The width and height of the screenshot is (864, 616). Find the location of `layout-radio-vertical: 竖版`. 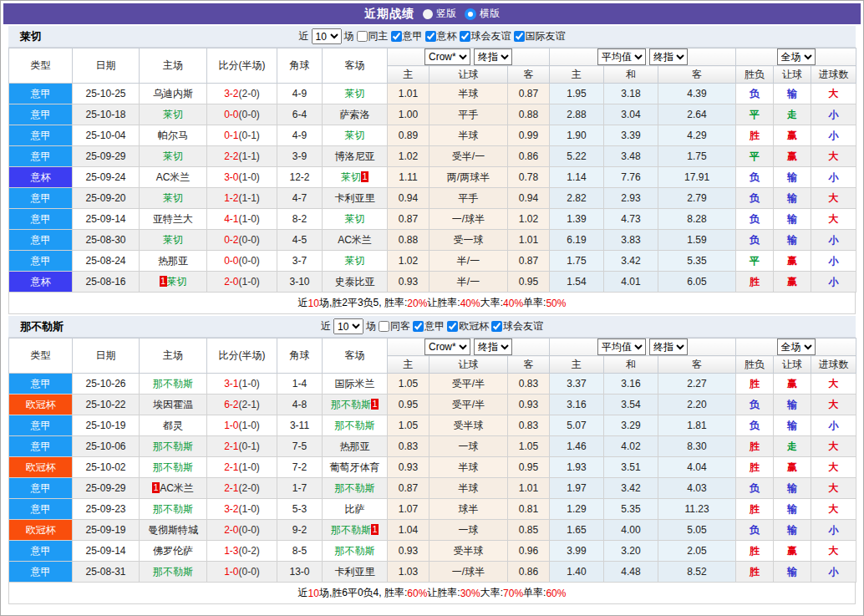

layout-radio-vertical: 竖版 is located at coordinates (440, 13).